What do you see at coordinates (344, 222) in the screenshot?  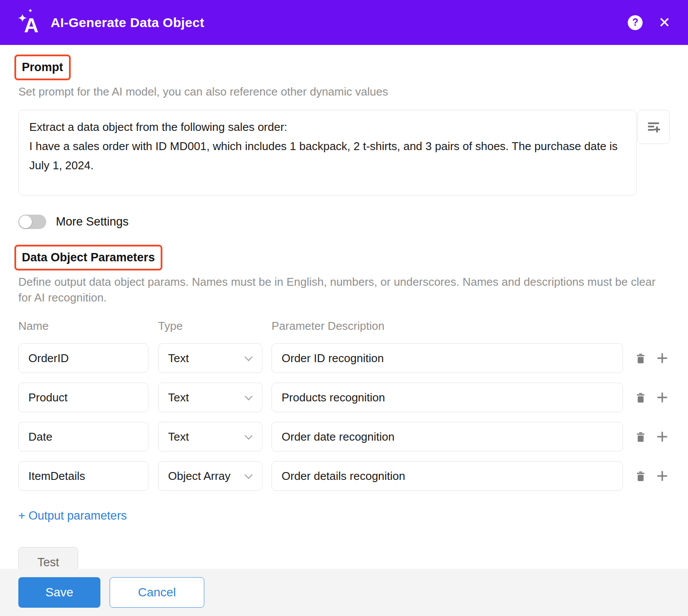 I see `more-settings-row: More Settings` at bounding box center [344, 222].